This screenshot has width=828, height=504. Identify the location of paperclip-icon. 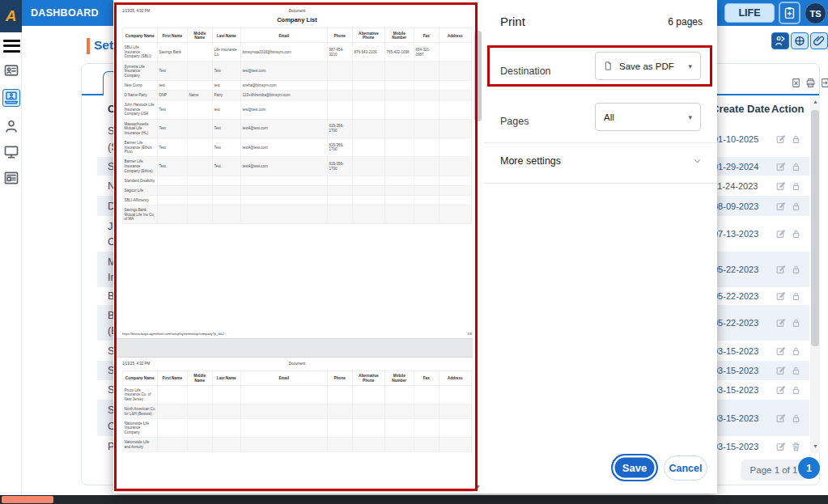
(819, 40).